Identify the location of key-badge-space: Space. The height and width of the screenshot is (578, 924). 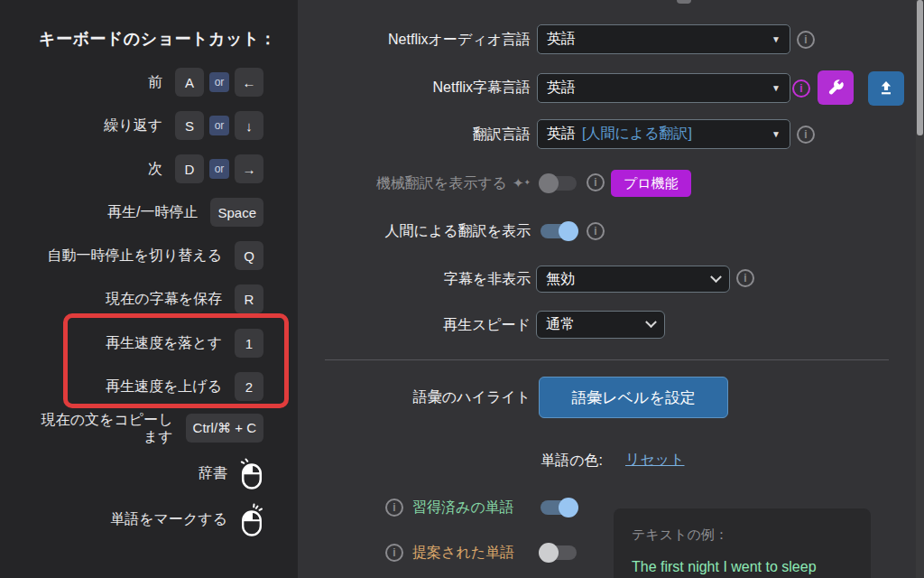
(236, 212).